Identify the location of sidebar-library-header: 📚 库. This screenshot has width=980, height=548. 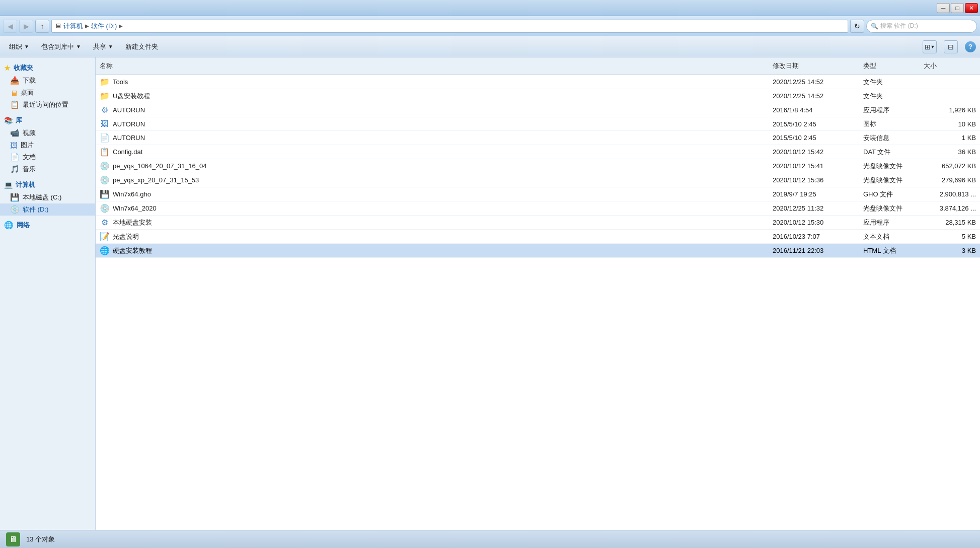
(47, 120).